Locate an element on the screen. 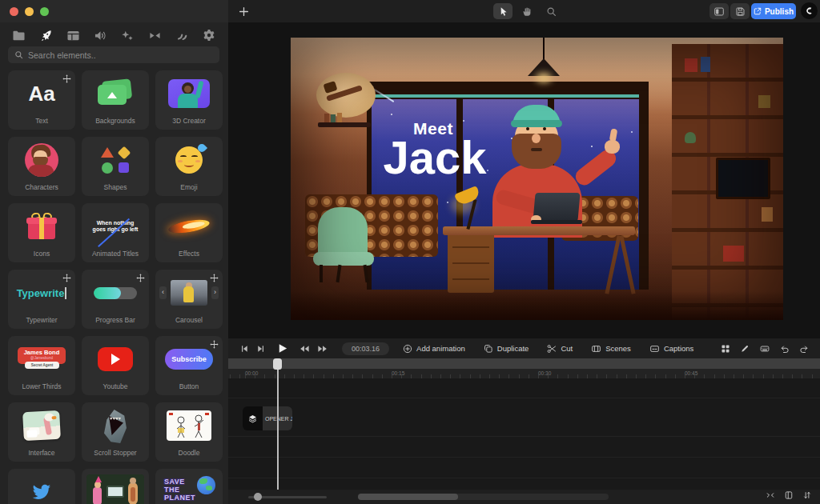 The width and height of the screenshot is (820, 504). card-scroll-stopper: Scroll Stopper is located at coordinates (115, 432).